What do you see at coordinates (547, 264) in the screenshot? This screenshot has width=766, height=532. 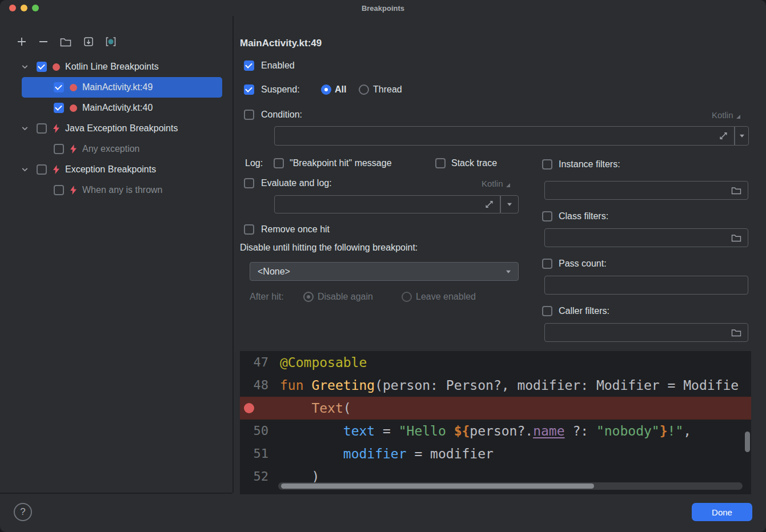 I see `pass-count-checkbox` at bounding box center [547, 264].